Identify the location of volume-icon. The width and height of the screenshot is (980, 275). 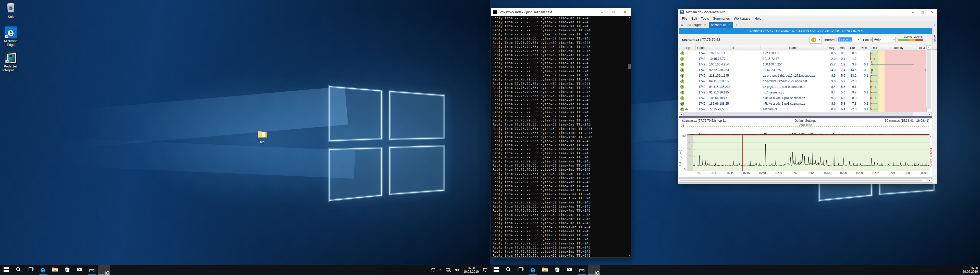
(457, 270).